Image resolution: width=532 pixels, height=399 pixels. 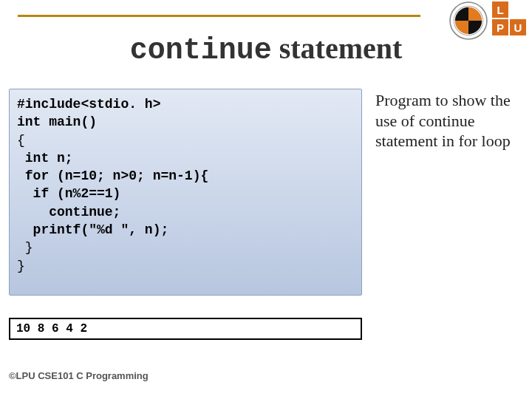 What do you see at coordinates (89, 104) in the screenshot?
I see `code-line-1: #include<stdio. h>` at bounding box center [89, 104].